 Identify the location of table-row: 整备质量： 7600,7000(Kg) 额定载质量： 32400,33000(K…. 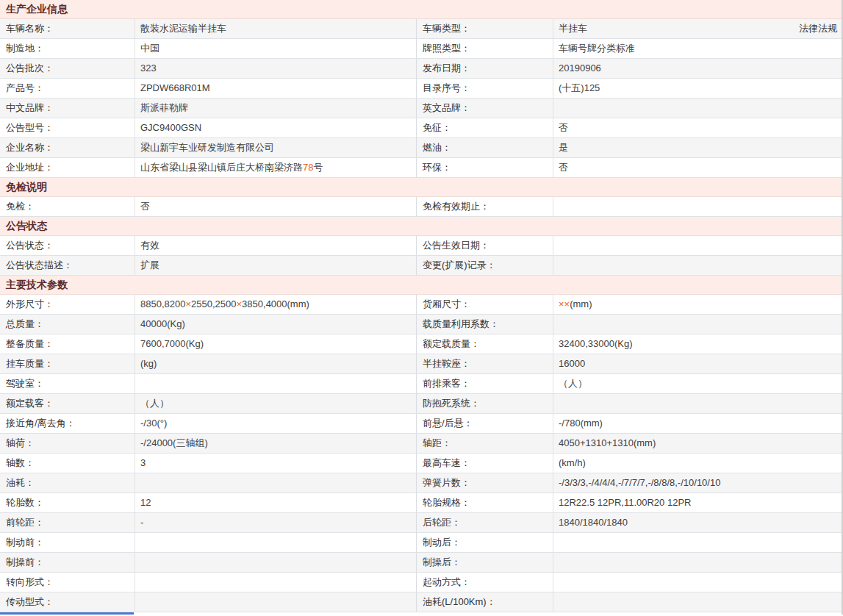
(420, 344).